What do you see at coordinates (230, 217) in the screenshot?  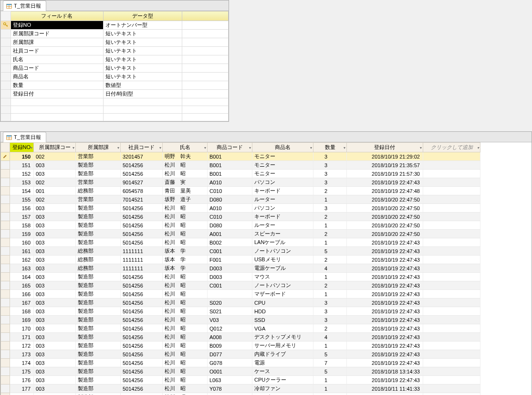 I see `cell-prod-code: C010` at bounding box center [230, 217].